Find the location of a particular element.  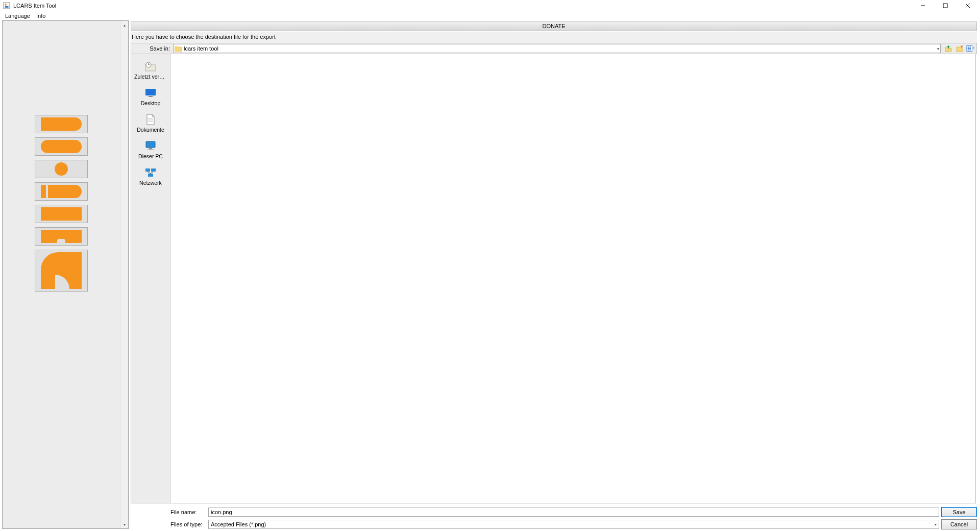

app-icon is located at coordinates (7, 6).